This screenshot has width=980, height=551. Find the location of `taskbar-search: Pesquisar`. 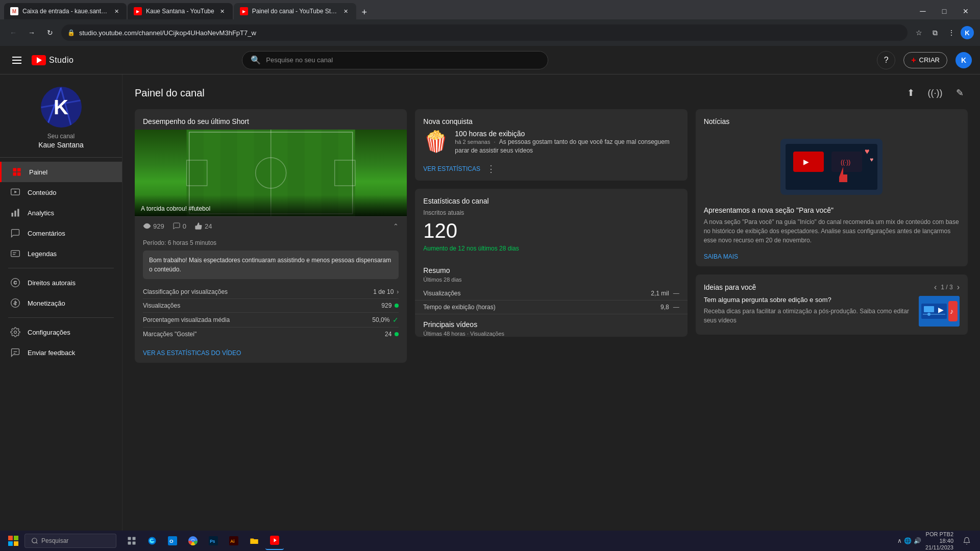

taskbar-search: Pesquisar is located at coordinates (70, 541).